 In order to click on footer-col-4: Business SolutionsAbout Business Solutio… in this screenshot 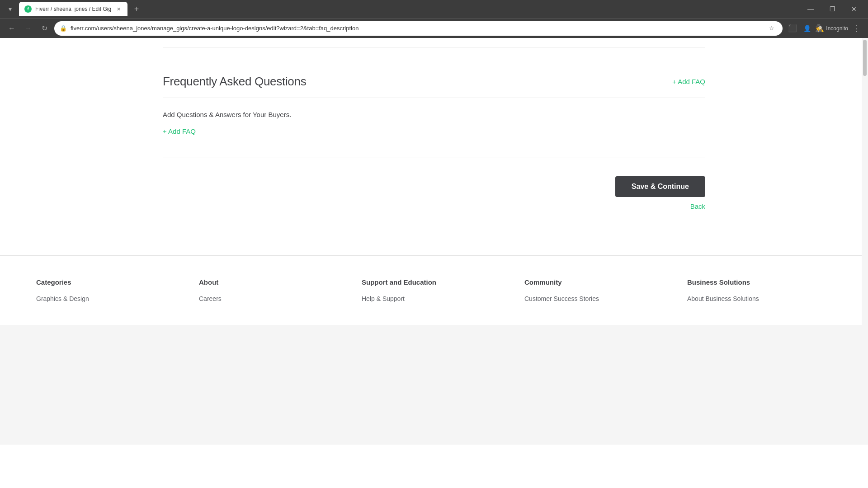, I will do `click(760, 293)`.